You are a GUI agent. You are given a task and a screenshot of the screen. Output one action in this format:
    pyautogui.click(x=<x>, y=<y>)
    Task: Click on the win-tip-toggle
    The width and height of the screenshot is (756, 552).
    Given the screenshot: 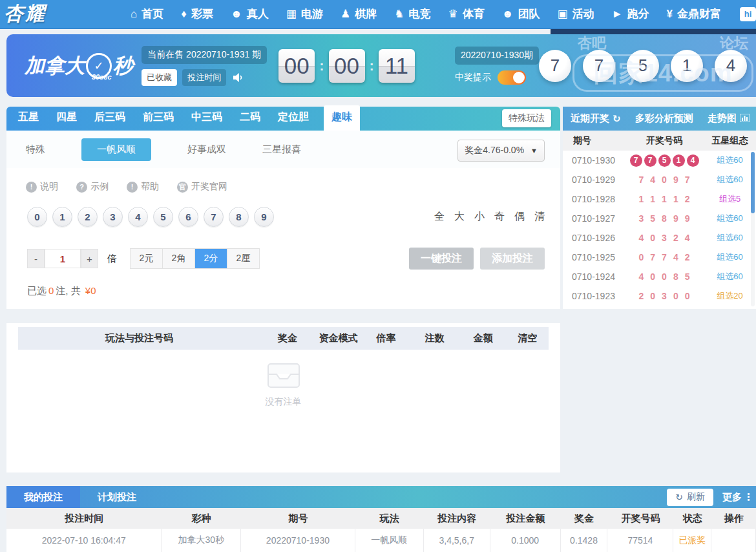 What is the action you would take?
    pyautogui.click(x=512, y=78)
    